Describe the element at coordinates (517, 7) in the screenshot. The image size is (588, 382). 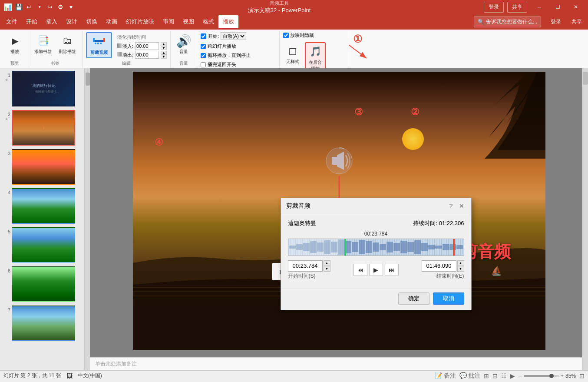
I see `share-btn: 共享` at that location.